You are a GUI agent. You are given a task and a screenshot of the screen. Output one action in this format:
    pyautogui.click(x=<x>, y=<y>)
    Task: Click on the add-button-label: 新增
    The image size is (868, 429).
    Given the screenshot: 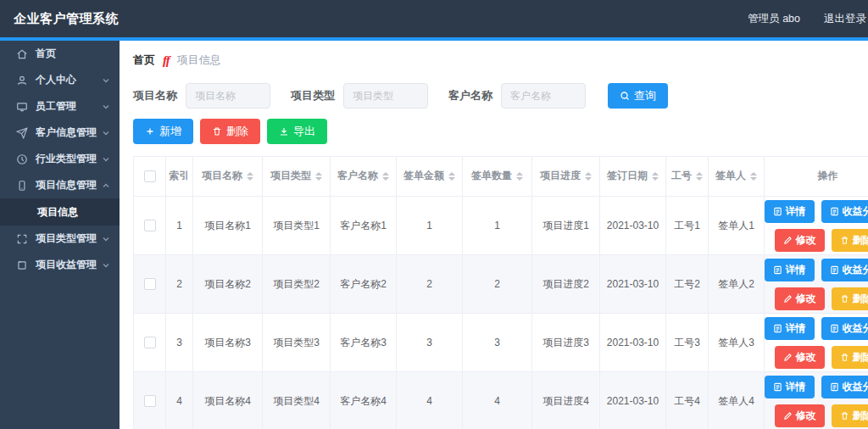 What is the action you would take?
    pyautogui.click(x=170, y=131)
    